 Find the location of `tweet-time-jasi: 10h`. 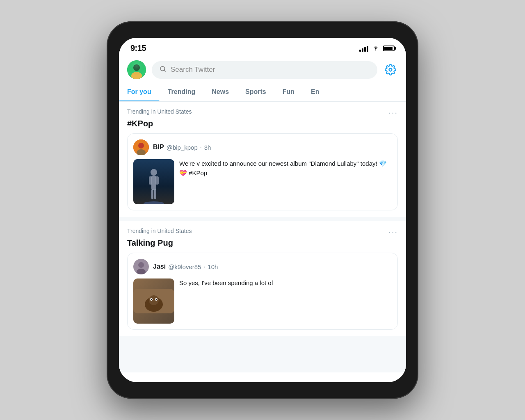

tweet-time-jasi: 10h is located at coordinates (212, 267).